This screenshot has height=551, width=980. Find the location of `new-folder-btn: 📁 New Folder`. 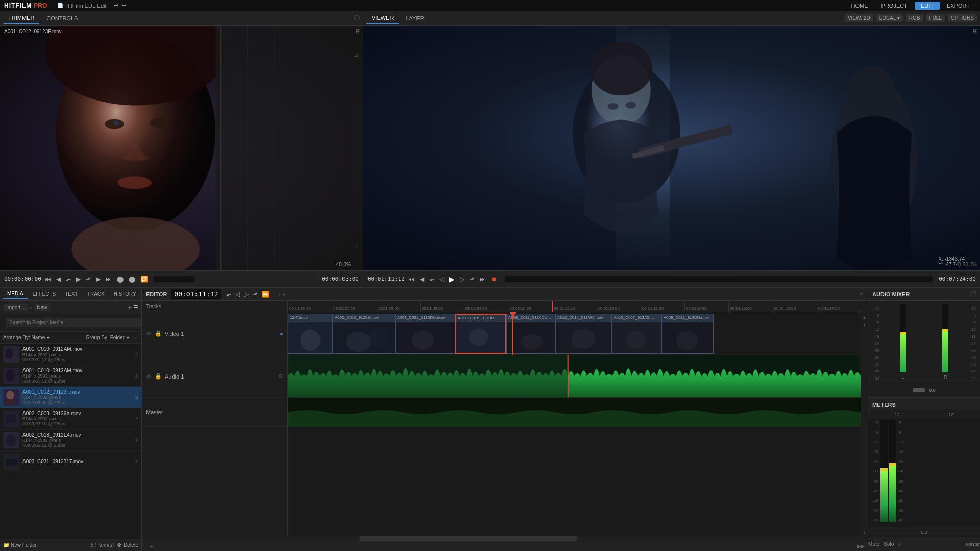

new-folder-btn: 📁 New Folder is located at coordinates (20, 545).